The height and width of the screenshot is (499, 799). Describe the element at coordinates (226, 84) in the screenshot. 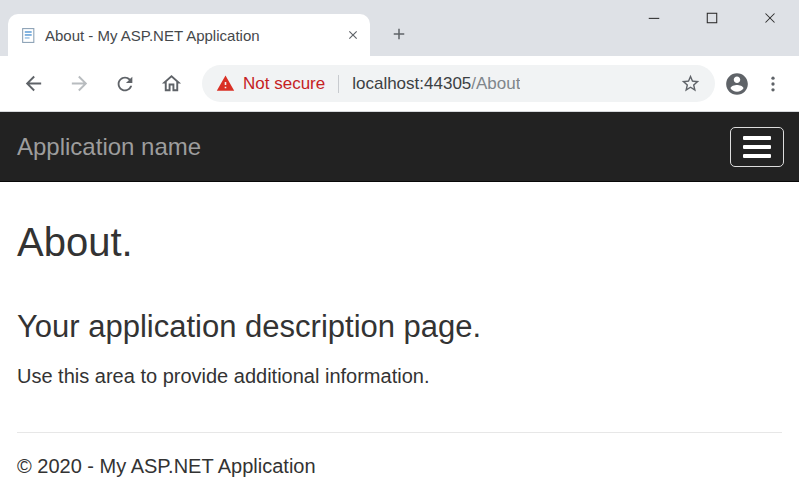

I see `warning-icon` at that location.